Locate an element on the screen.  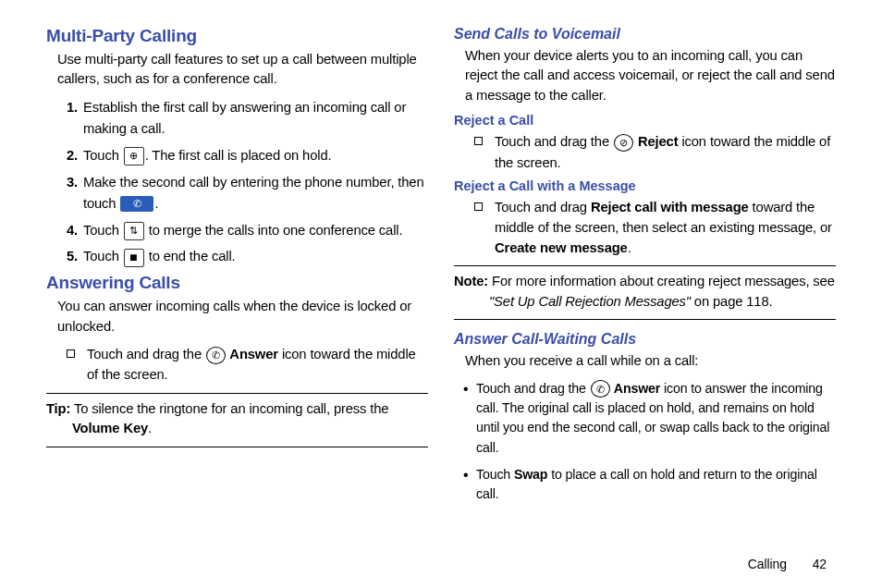
note-label: Note: is located at coordinates (472, 281).